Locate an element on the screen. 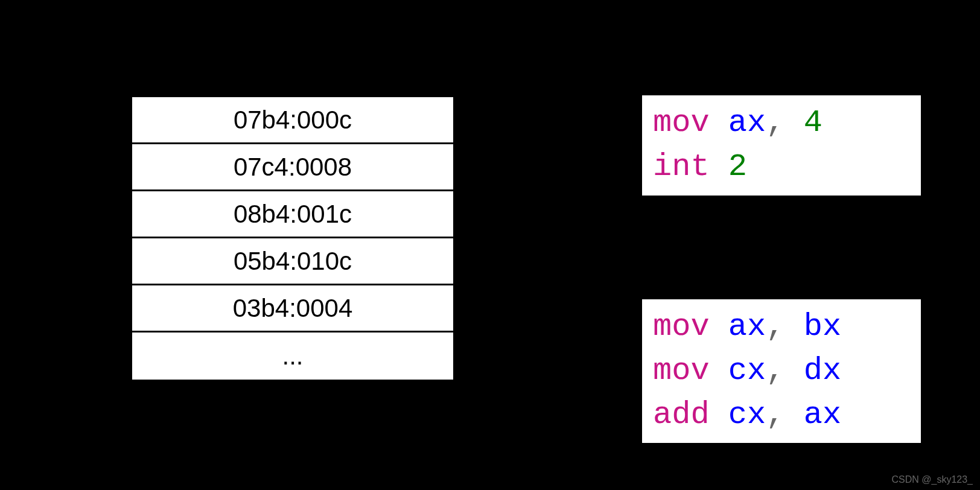 This screenshot has height=490, width=980. watermark: CSDN @_sky123_ is located at coordinates (932, 480).